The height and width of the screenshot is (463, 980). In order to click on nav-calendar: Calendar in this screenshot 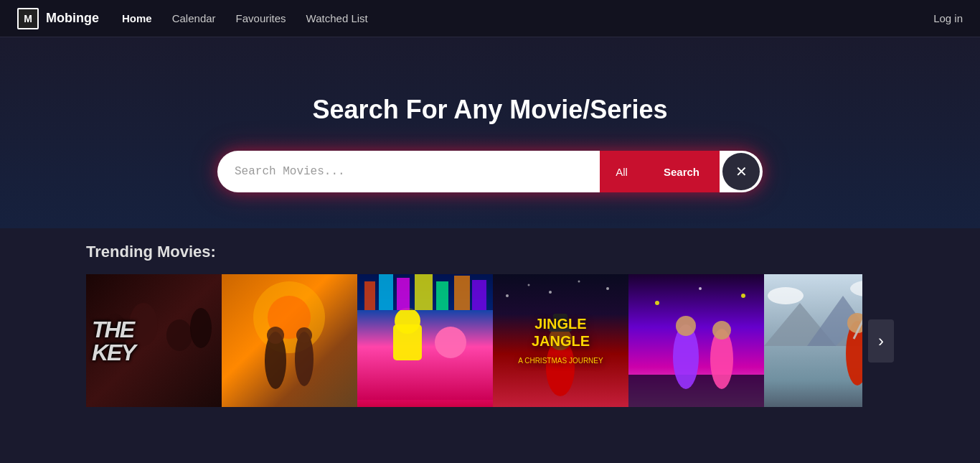, I will do `click(194, 19)`.